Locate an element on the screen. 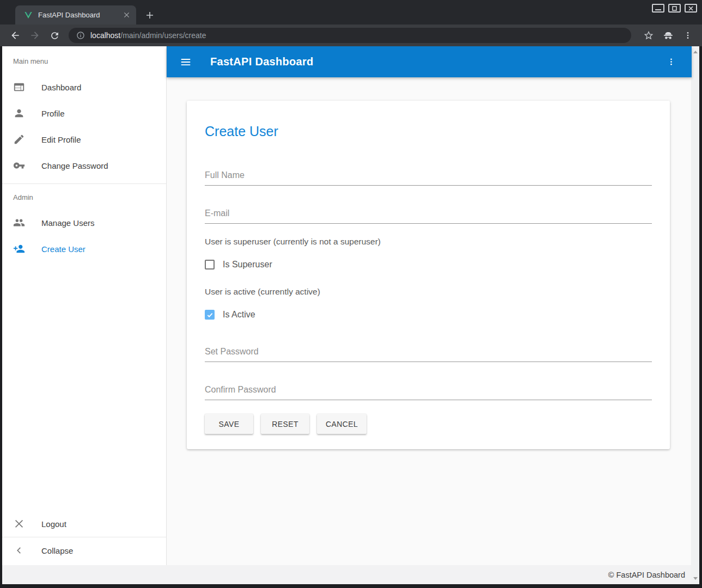  new-tab-button is located at coordinates (149, 15).